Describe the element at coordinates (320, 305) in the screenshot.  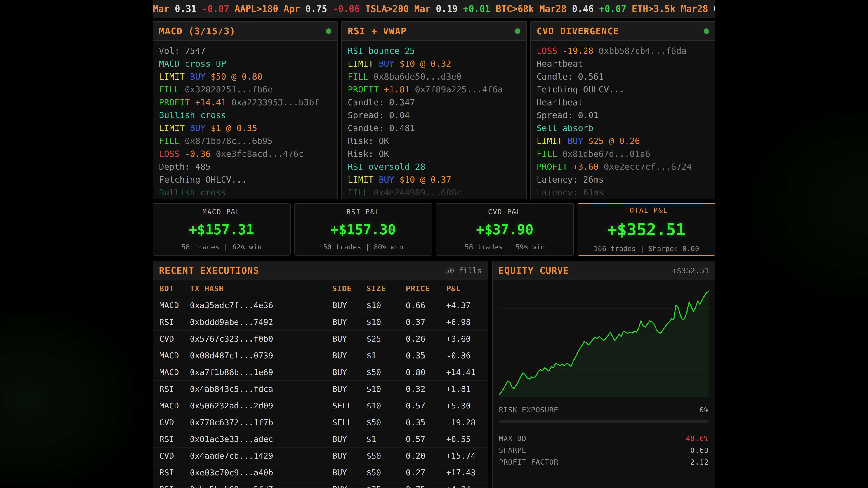
I see `table-row: MACD0xa35adc7f...4e36BUY$100.66+4.37` at that location.